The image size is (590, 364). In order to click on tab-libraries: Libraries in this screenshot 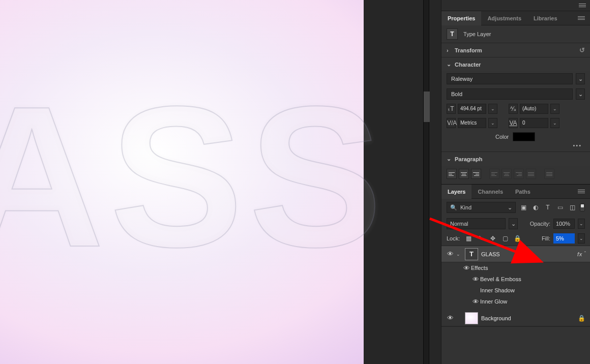, I will do `click(545, 18)`.